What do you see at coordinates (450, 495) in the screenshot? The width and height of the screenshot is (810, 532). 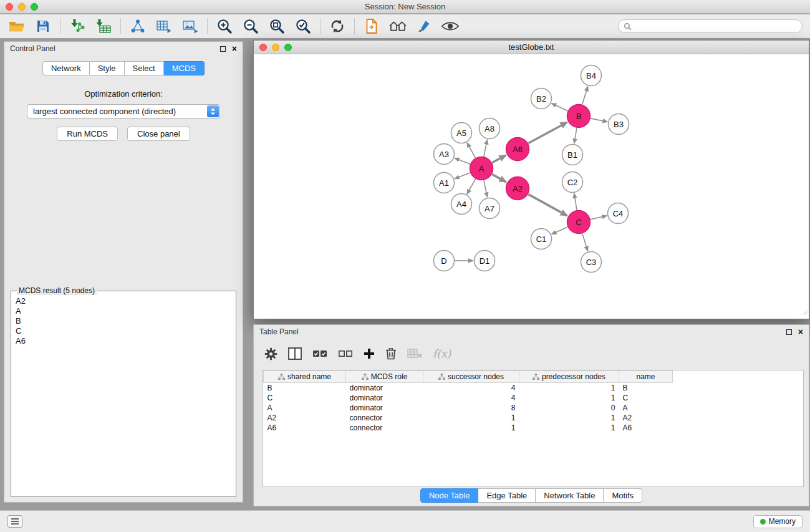 I see `tab-node-table: Node Table` at bounding box center [450, 495].